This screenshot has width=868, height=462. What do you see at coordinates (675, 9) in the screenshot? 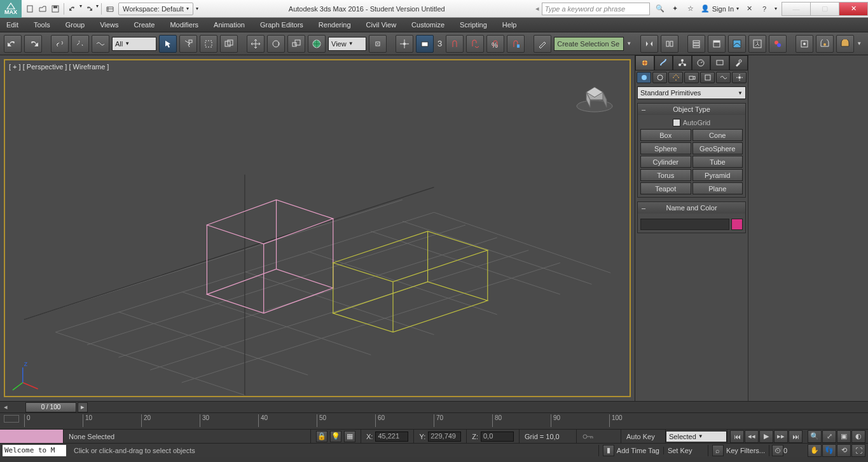
I see `subscription-icon: ✦` at bounding box center [675, 9].